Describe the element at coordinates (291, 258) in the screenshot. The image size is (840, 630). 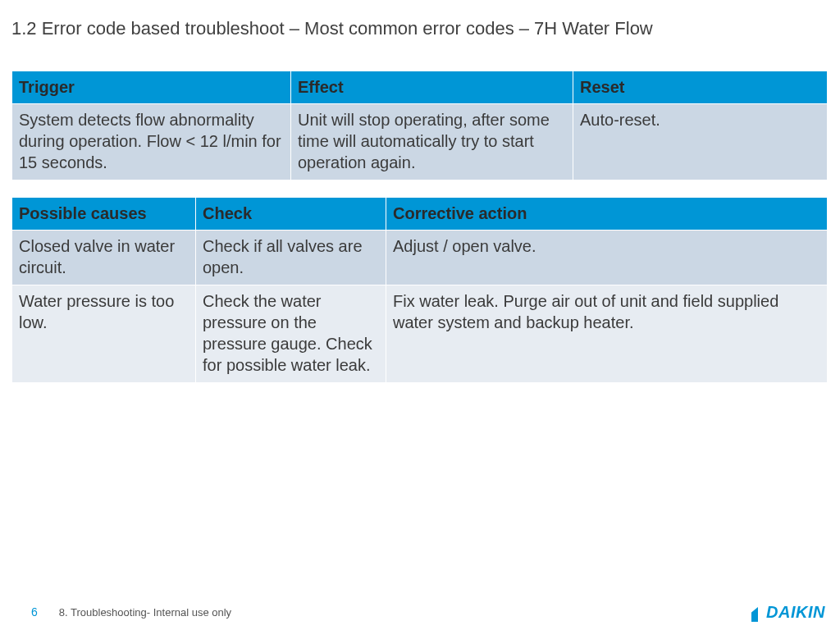
I see `cell-check: Check if all valves are open.` at that location.